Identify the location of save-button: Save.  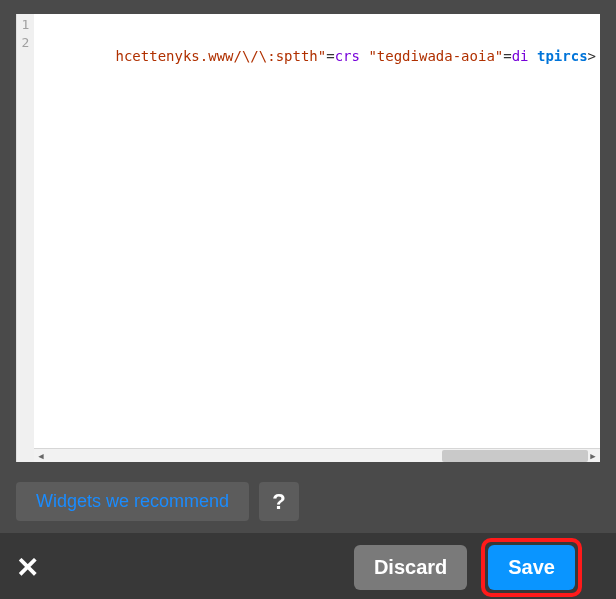
(532, 568).